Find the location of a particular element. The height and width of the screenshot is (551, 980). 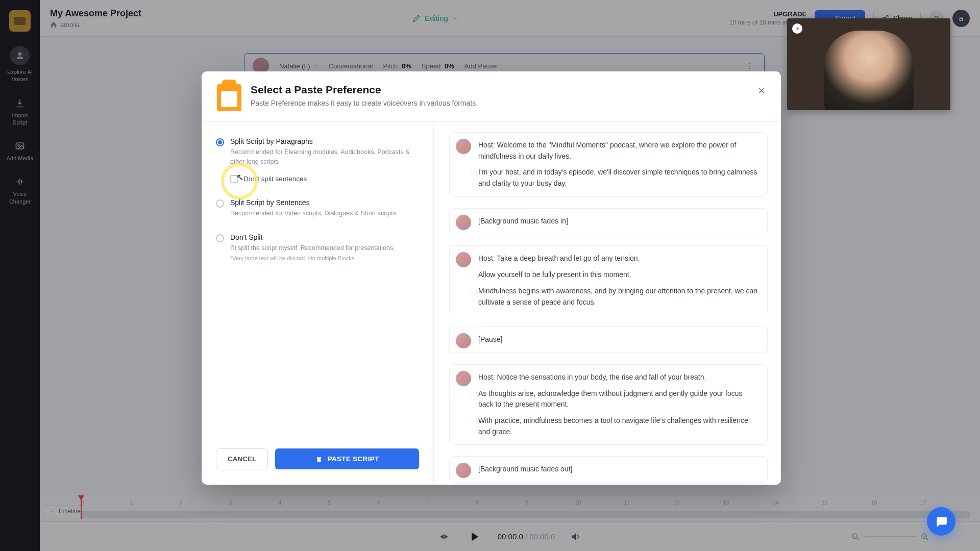

chat-icon is located at coordinates (941, 521).